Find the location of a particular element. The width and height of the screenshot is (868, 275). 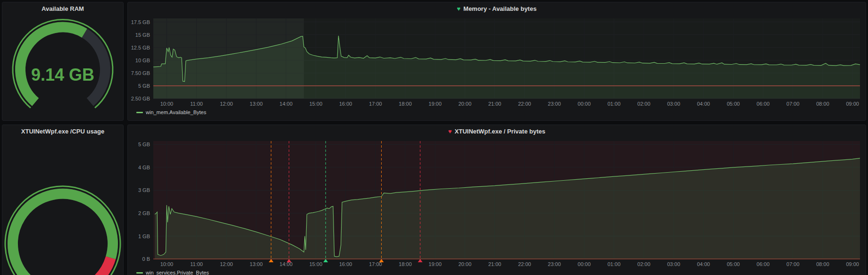

y-tick-label: 4 GB is located at coordinates (144, 167).